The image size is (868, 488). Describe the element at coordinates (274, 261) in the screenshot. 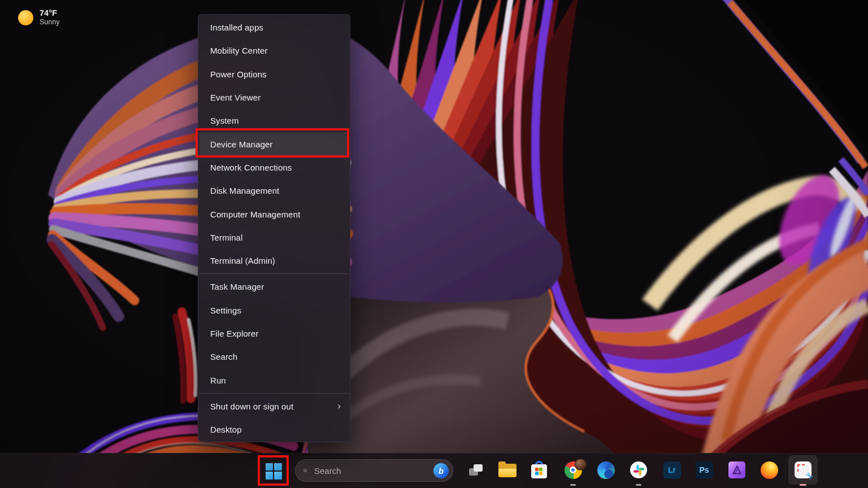

I see `menu-item-terminal-admin: Terminal (Admin)` at that location.